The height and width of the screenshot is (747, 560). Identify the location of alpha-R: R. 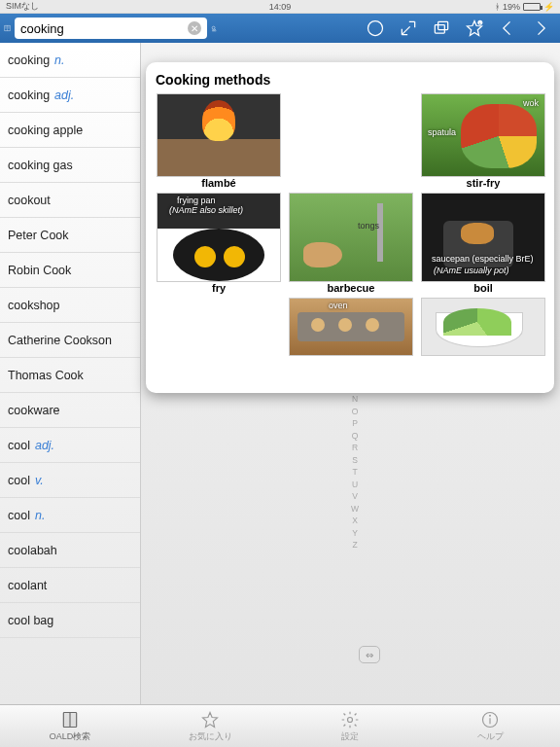
(355, 447).